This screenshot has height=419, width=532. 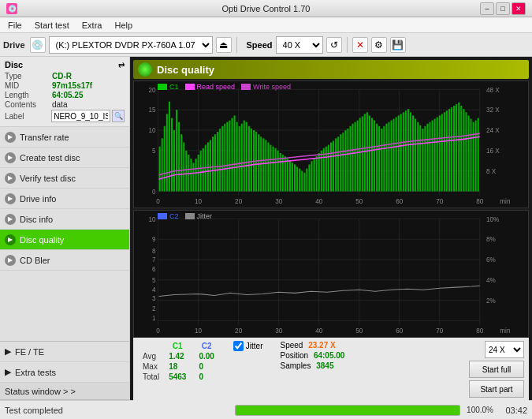 What do you see at coordinates (169, 216) in the screenshot?
I see `c2-legend: C2` at bounding box center [169, 216].